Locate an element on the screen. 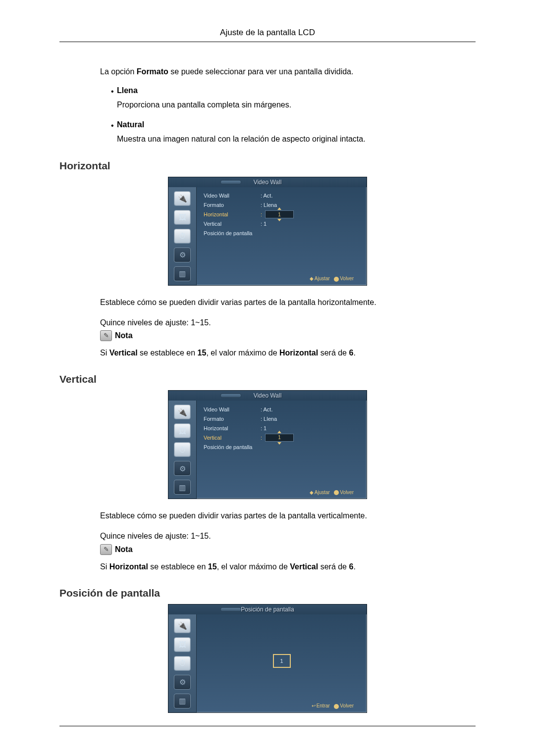 The image size is (535, 756). bullet-natural: • Natural is located at coordinates (293, 125).